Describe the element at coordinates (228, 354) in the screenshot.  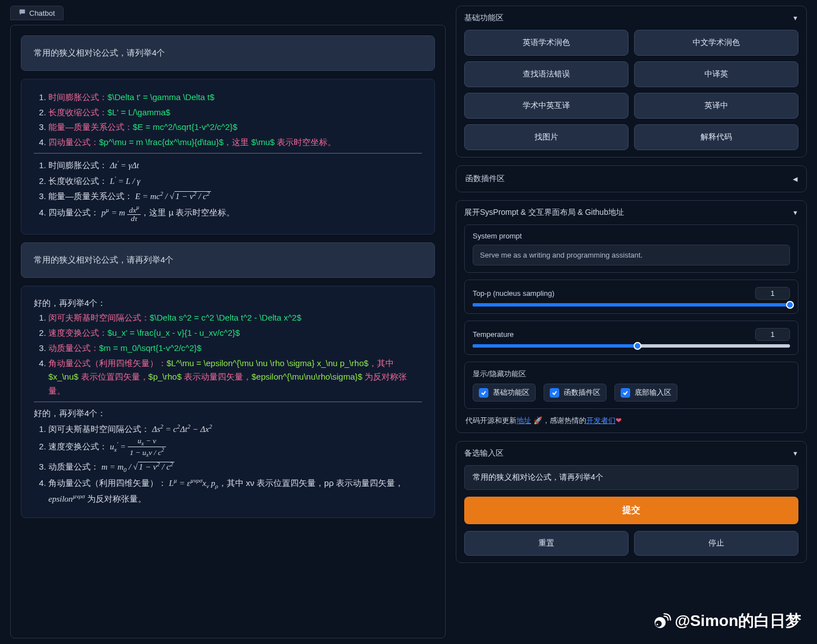
I see `answer-raw-list: 闵可夫斯基时空间隔公式：$\Delta s^2 = c^2 \Delta t^2…` at that location.